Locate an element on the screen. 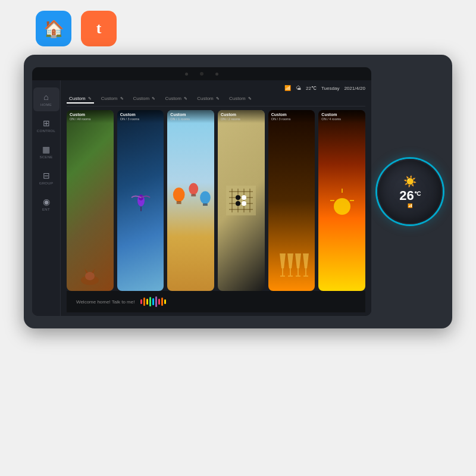 The image size is (476, 476). status-bar: 📶 🌤 22℃ Tuesday 2021/4/20 is located at coordinates (216, 89).